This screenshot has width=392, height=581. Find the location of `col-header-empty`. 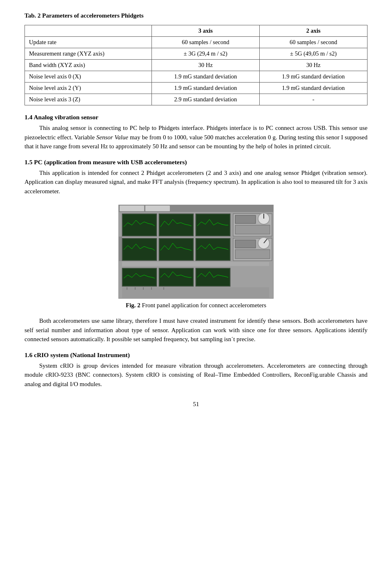

col-header-empty is located at coordinates (88, 31).